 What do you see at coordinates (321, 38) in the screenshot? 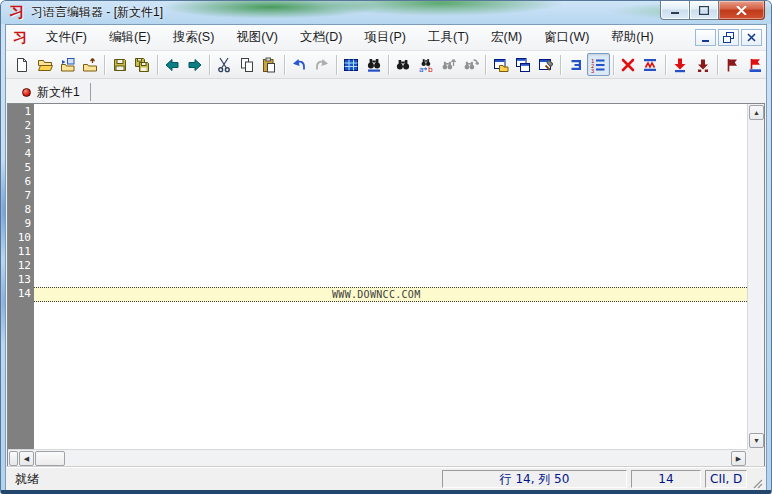
I see `menu-item-document: 文档(D)` at bounding box center [321, 38].